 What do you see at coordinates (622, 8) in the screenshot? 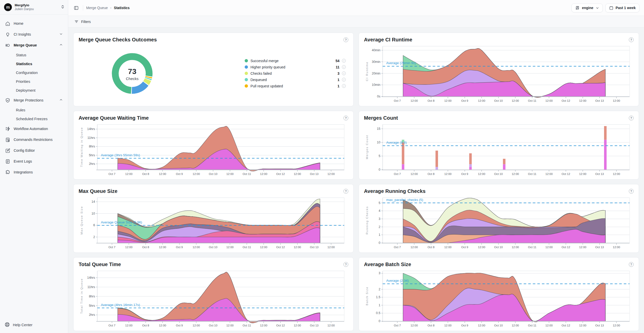
I see `time-range-button: Past 1 week` at bounding box center [622, 8].